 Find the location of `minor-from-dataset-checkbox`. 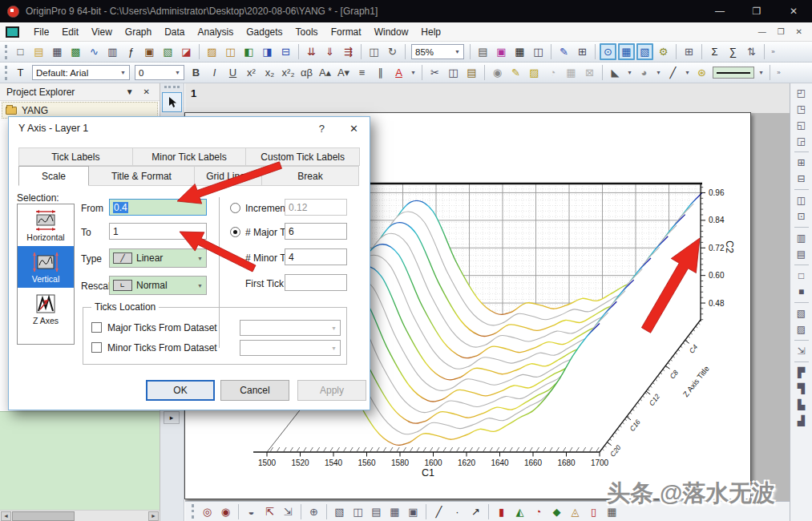

minor-from-dataset-checkbox is located at coordinates (96, 348).